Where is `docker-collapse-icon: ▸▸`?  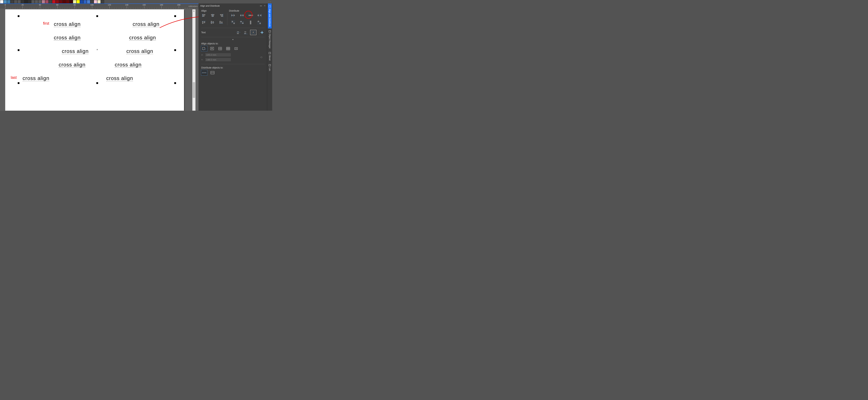
docker-collapse-icon: ▸▸ is located at coordinates (261, 6).